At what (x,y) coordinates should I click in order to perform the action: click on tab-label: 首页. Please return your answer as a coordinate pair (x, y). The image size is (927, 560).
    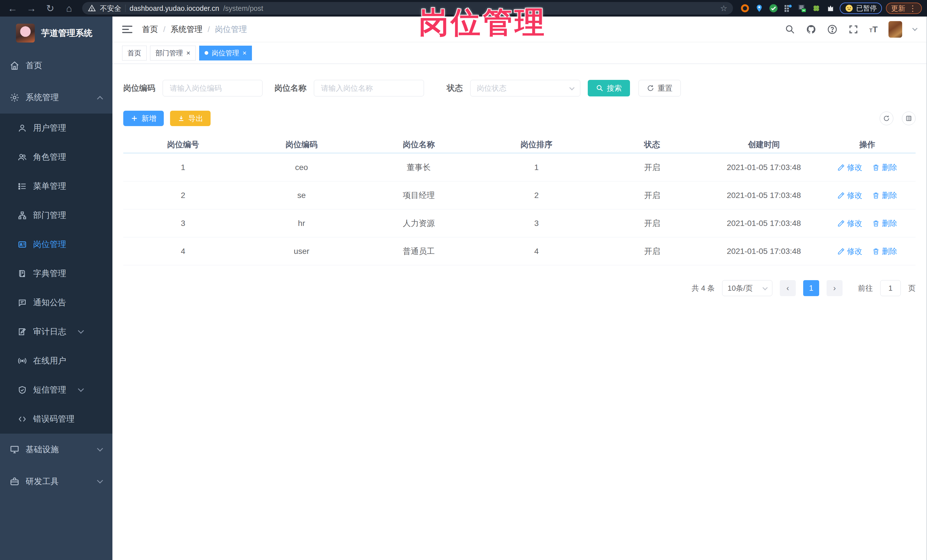
    Looking at the image, I should click on (134, 53).